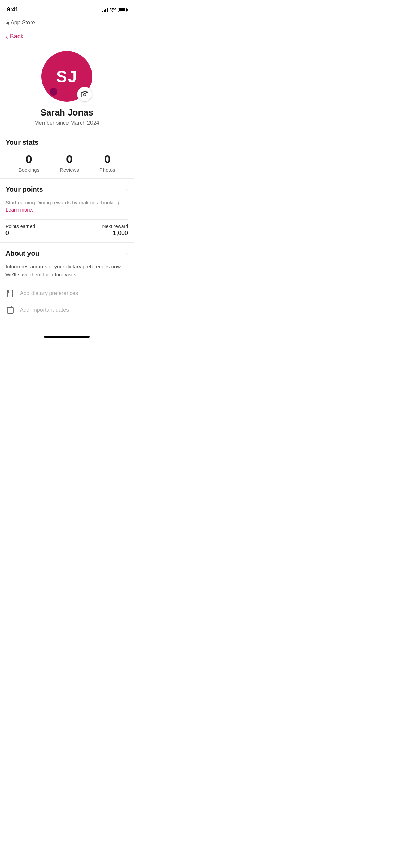 This screenshot has width=401, height=868. I want to click on signal-icon, so click(105, 10).